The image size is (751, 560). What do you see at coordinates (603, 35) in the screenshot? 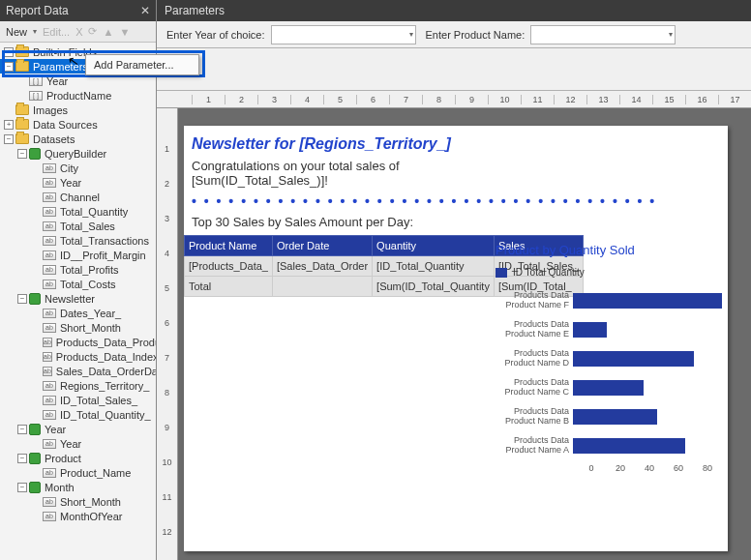
I see `param-input-product: ▾` at bounding box center [603, 35].